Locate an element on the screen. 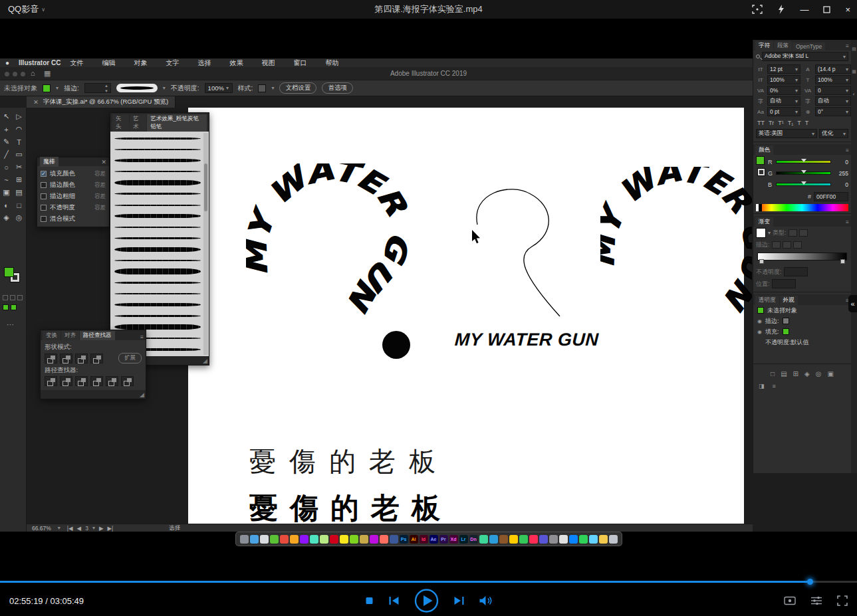  appearance-tab: 外观 is located at coordinates (789, 300).